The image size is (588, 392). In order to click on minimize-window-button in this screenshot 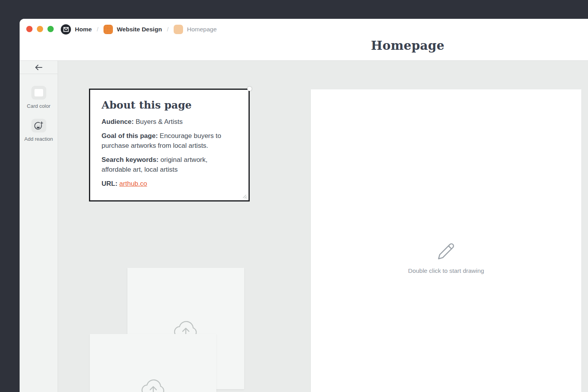, I will do `click(40, 29)`.